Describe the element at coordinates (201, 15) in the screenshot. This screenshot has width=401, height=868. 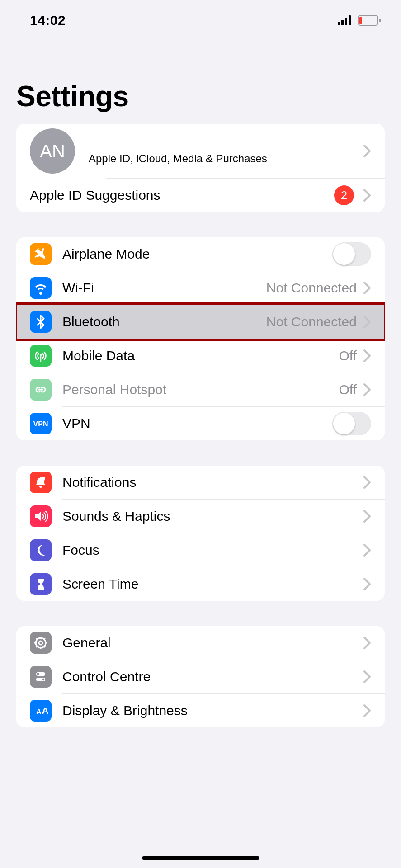
I see `status-bar: 14:02` at that location.